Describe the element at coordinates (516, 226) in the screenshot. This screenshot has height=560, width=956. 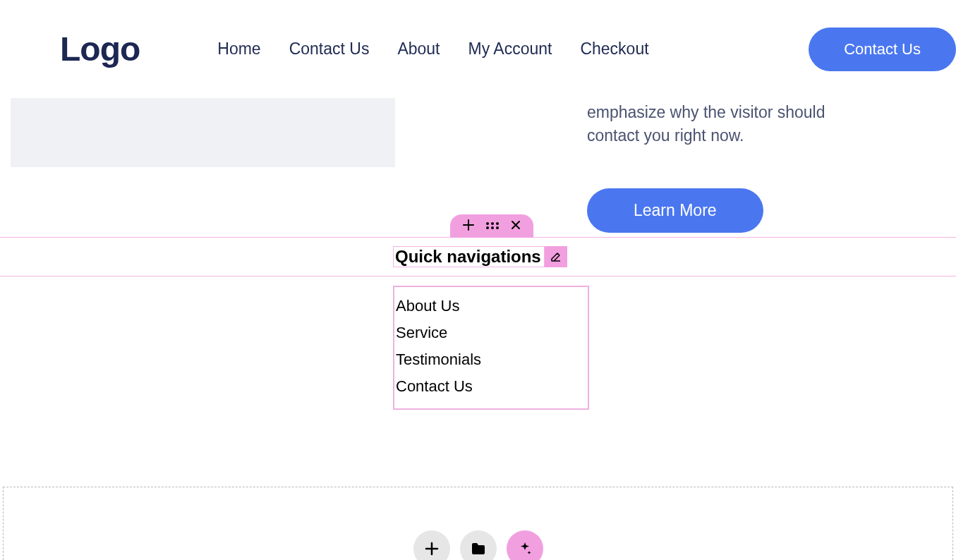
I see `close-icon` at that location.